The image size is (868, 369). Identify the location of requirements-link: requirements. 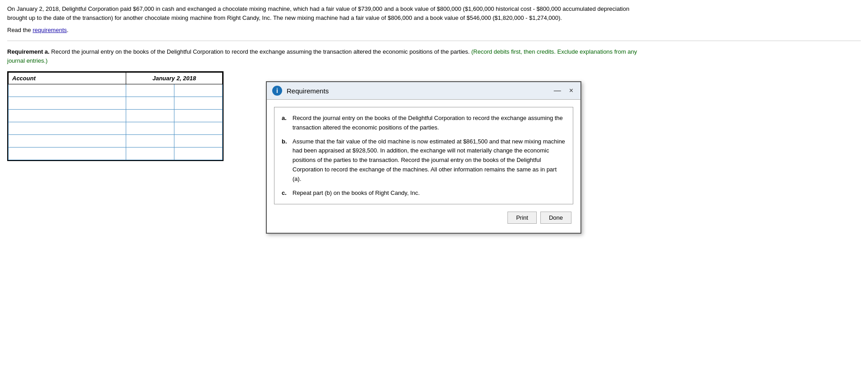
(50, 30).